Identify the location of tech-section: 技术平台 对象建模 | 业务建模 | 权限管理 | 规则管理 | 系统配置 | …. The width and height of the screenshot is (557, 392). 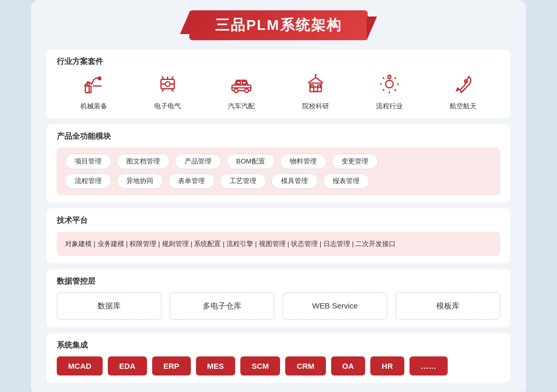
(278, 236).